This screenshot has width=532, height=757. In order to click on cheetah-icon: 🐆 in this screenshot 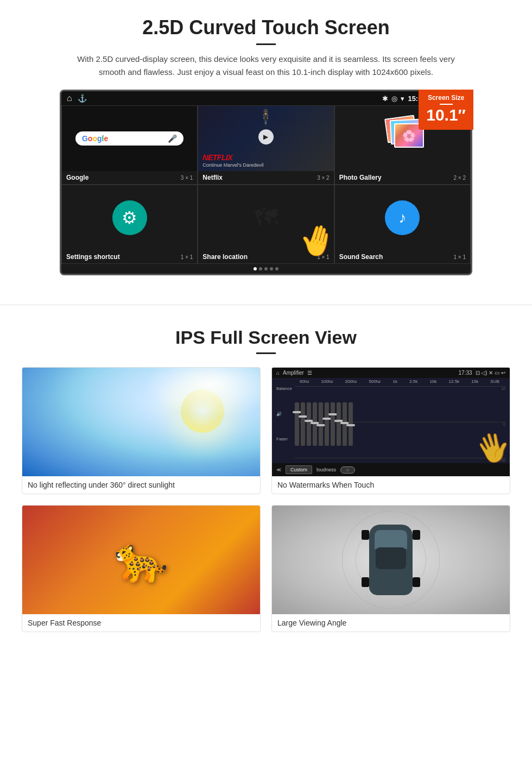, I will do `click(141, 560)`.